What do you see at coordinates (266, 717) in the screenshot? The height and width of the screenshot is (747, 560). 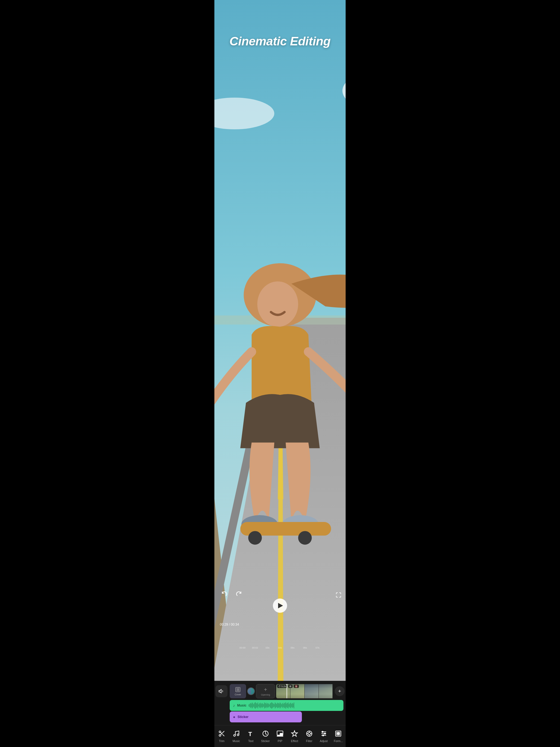 I see `sticker-track: ● Sticker` at bounding box center [266, 717].